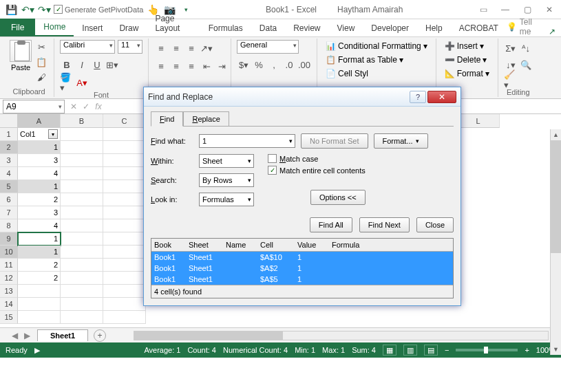  Describe the element at coordinates (39, 199) in the screenshot. I see `cell: 2` at that location.